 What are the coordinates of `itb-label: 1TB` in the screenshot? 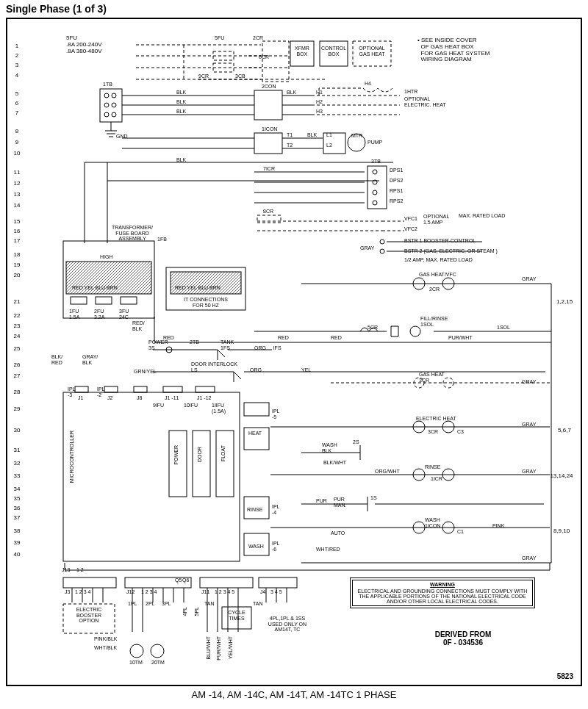 It's located at (107, 84).